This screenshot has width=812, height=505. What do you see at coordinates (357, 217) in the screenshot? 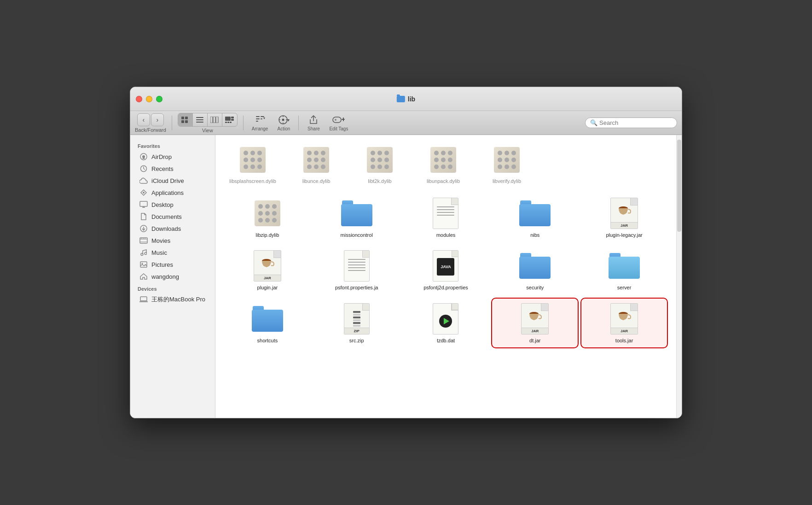
I see `list-item: missioncontrol` at bounding box center [357, 217].